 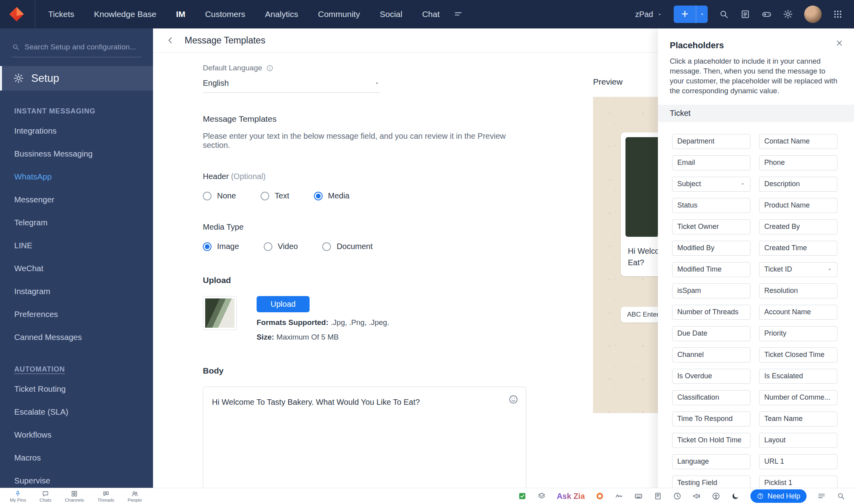 What do you see at coordinates (697, 496) in the screenshot?
I see `announcement-icon` at bounding box center [697, 496].